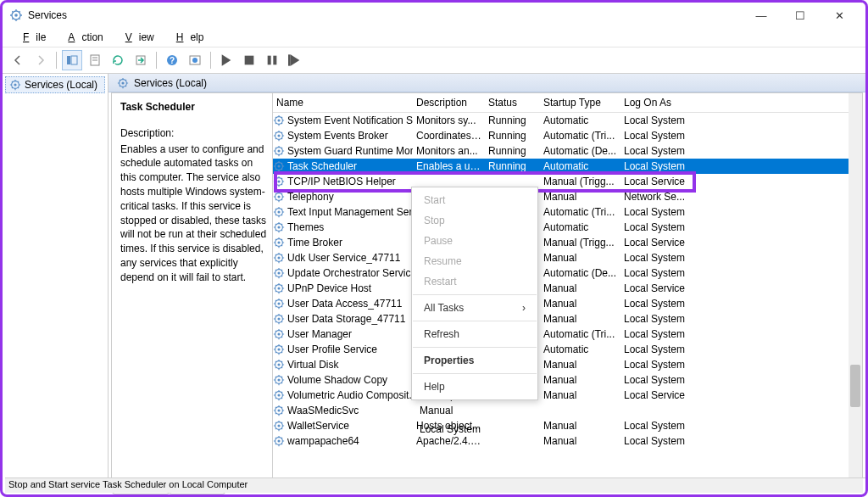 The image size is (868, 497). I want to click on tree-root: Services (Local), so click(55, 85).